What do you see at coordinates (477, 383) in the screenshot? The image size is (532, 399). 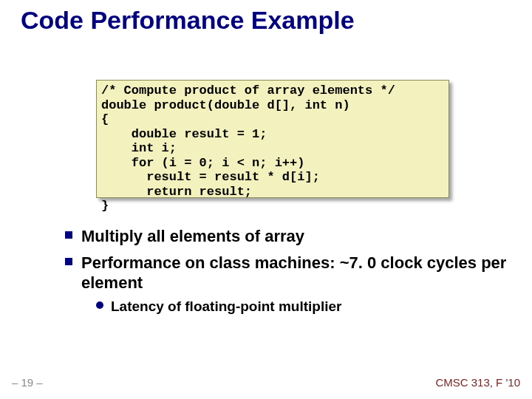 I see `course-footer: CMSC 313, F '10` at bounding box center [477, 383].